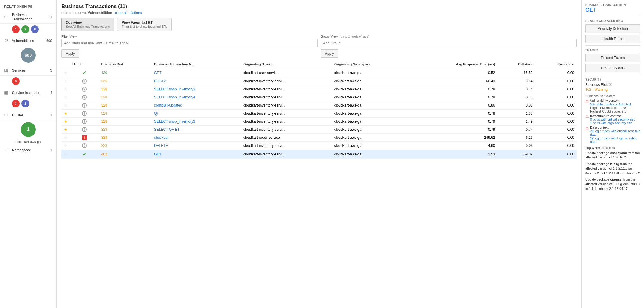  What do you see at coordinates (161, 146) in the screenshot?
I see `bt-name-link: DELETE` at bounding box center [161, 146].